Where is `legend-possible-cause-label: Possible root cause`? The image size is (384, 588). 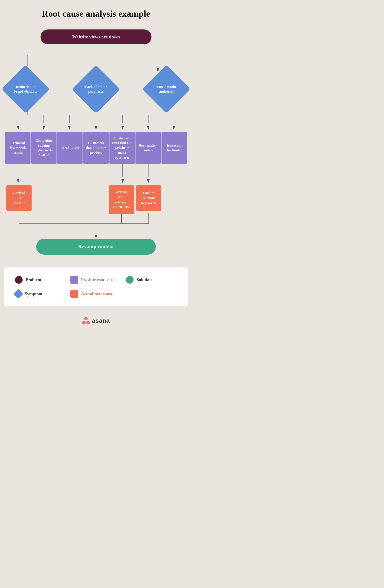
legend-possible-cause-label: Possible root cause is located at coordinates (98, 280).